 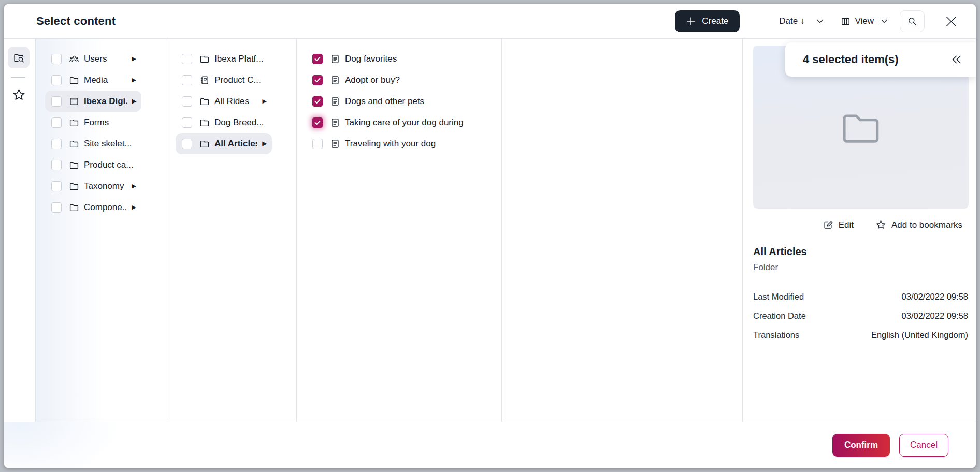 What do you see at coordinates (74, 101) in the screenshot?
I see `site-icon` at bounding box center [74, 101].